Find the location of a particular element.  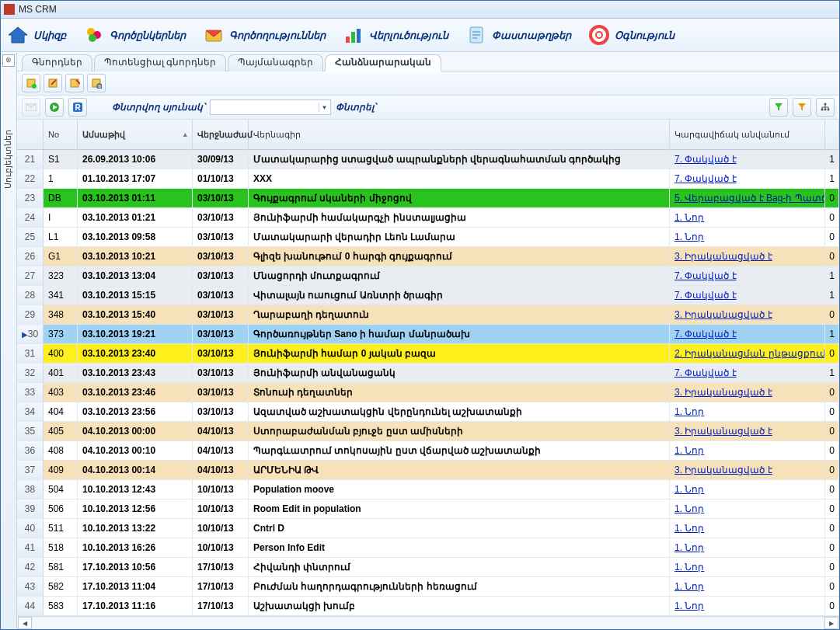

table-row: 3340303.10.2013 23:4603/10/13Տոնուսի դեղ… is located at coordinates (428, 393).